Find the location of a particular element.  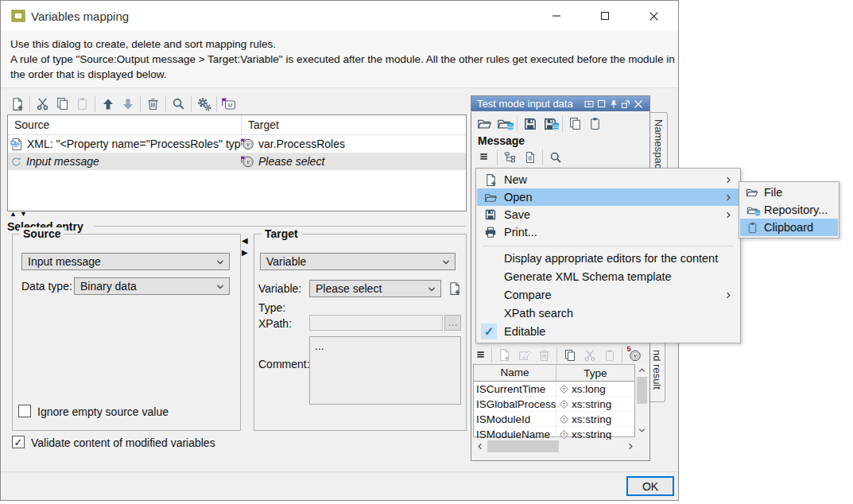

column-header-name: Name is located at coordinates (515, 373).